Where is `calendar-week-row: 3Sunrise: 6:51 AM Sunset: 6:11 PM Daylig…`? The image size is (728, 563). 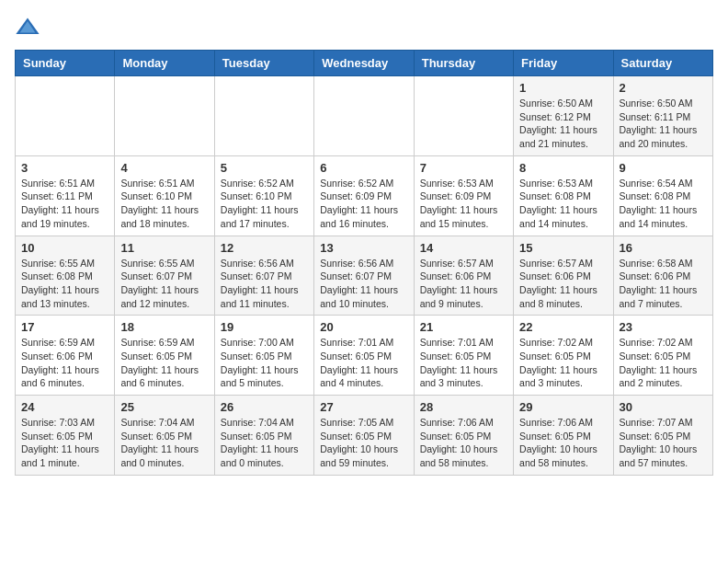 calendar-week-row: 3Sunrise: 6:51 AM Sunset: 6:11 PM Daylig… is located at coordinates (364, 195).